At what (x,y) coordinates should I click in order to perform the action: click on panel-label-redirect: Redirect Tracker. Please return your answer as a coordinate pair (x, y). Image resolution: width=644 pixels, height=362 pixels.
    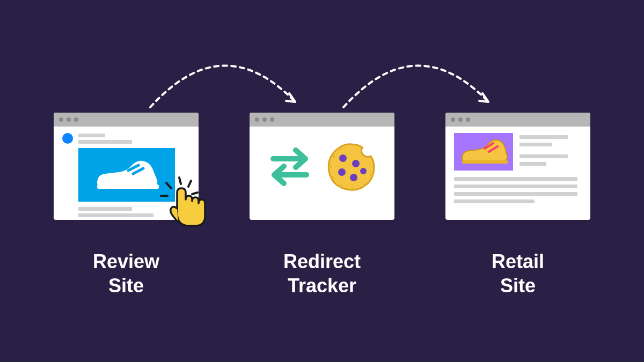
    Looking at the image, I should click on (322, 274).